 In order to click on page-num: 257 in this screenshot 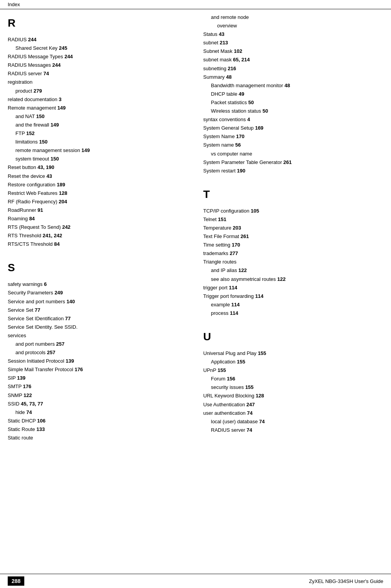, I will do `click(51, 353)`.